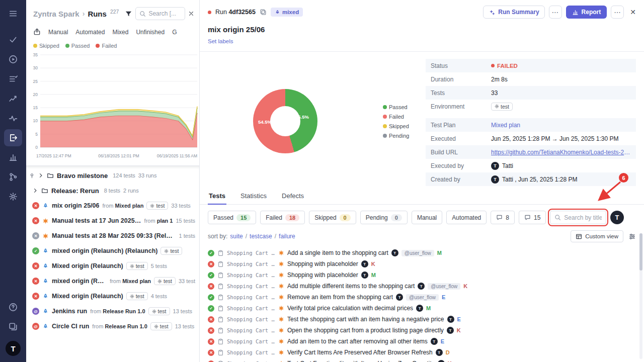 The image size is (644, 362). Describe the element at coordinates (578, 217) in the screenshot. I see `tests-search-box` at that location.